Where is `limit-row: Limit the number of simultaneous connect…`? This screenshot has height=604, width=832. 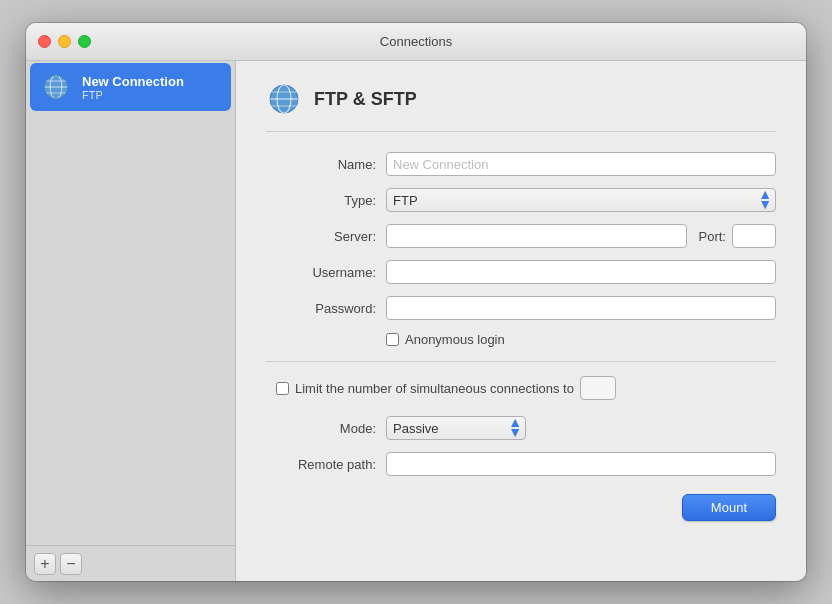 limit-row: Limit the number of simultaneous connect… is located at coordinates (526, 388).